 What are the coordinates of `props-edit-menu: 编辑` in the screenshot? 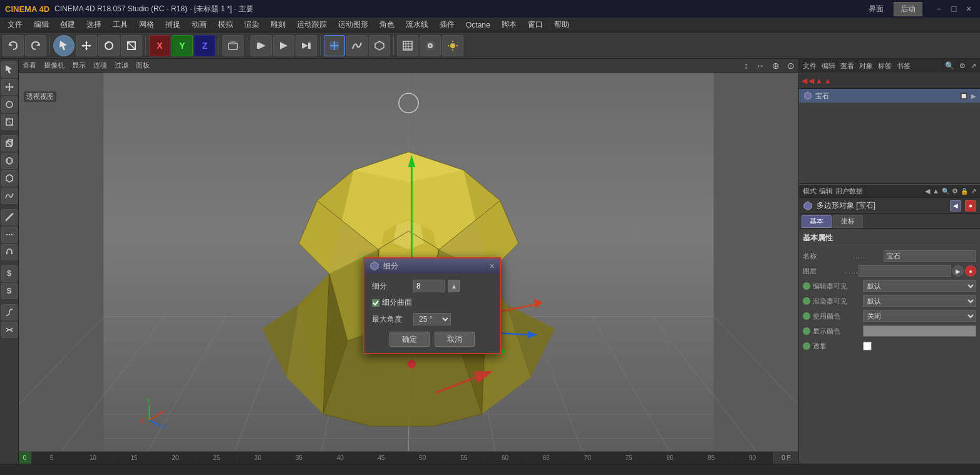 It's located at (826, 192).